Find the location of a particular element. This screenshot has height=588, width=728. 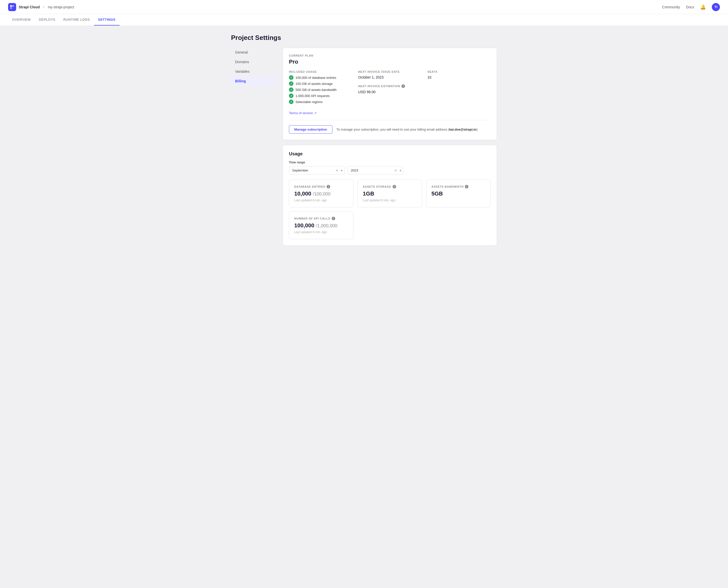

current-plan-label: CURRENT PLAN is located at coordinates (390, 56).